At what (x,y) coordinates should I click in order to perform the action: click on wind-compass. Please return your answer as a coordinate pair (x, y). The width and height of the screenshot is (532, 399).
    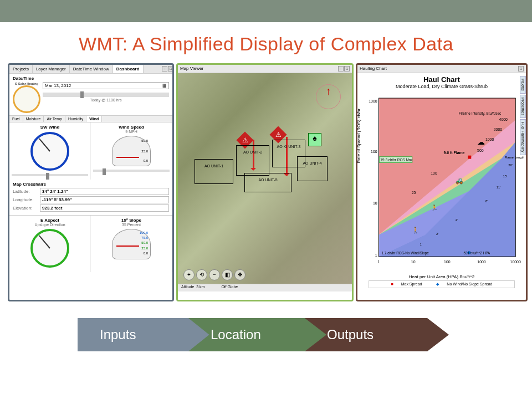
    Looking at the image, I should click on (50, 151).